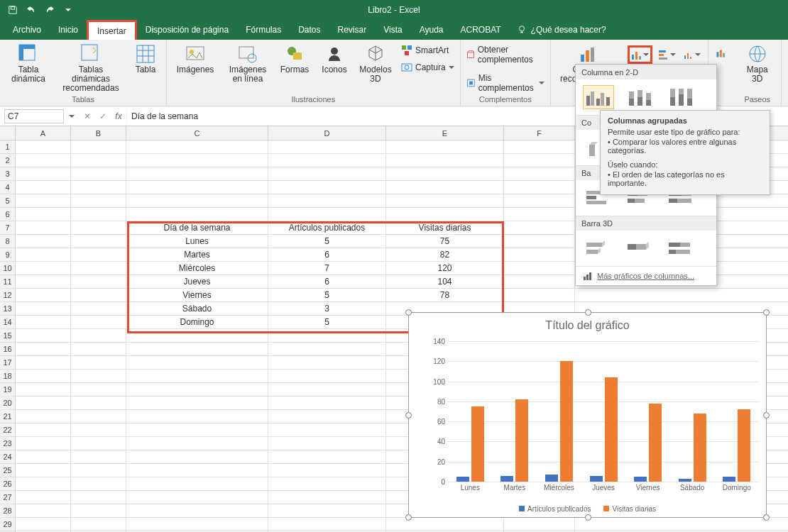 The width and height of the screenshot is (788, 532). Describe the element at coordinates (334, 63) in the screenshot. I see `icons-button: Iconos` at that location.